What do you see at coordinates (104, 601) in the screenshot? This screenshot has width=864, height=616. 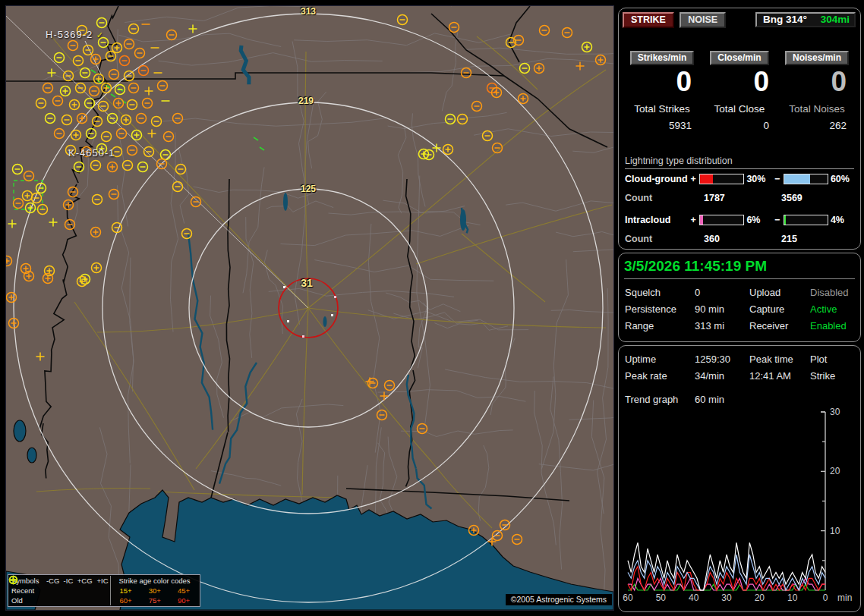 I see `legend-old-row: Old 60+ 75+ 90+` at bounding box center [104, 601].